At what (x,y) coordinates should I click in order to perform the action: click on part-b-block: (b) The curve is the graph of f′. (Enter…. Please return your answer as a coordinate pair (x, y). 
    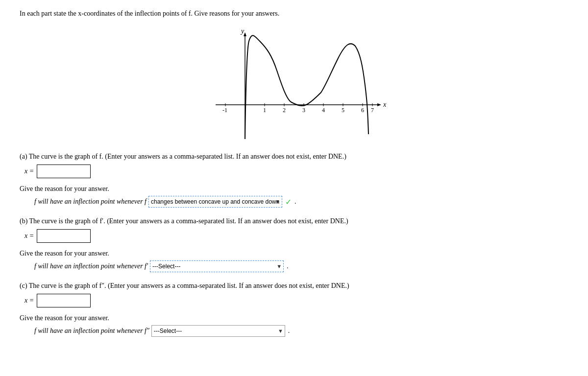
    Looking at the image, I should click on (294, 245).